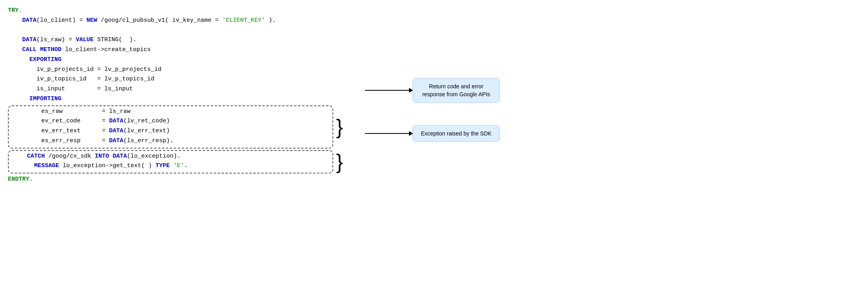 Image resolution: width=868 pixels, height=305 pixels. What do you see at coordinates (171, 180) in the screenshot?
I see `code-endtry: ENDTRY.` at bounding box center [171, 180].